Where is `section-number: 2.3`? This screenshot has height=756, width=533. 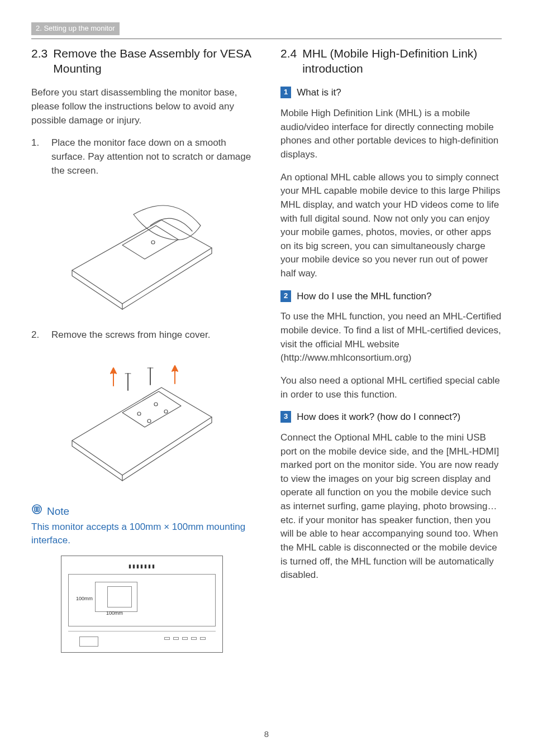 section-number: 2.3 is located at coordinates (39, 61).